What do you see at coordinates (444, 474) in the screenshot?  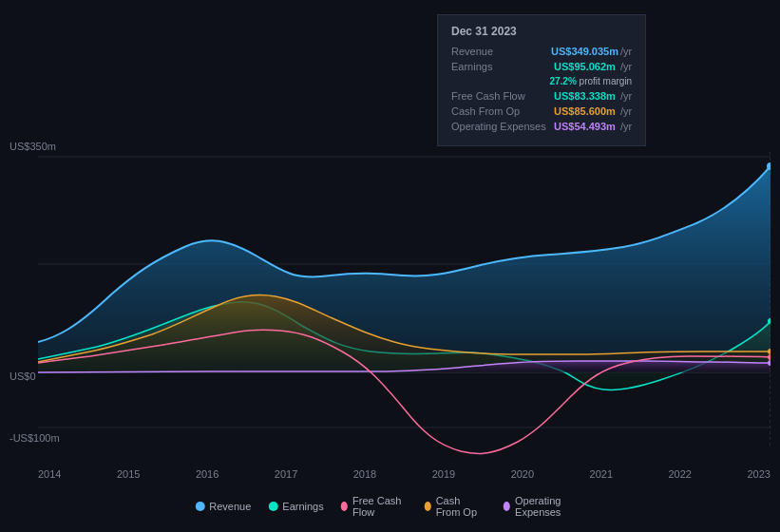 I see `x-label-2019: 2019` at bounding box center [444, 474].